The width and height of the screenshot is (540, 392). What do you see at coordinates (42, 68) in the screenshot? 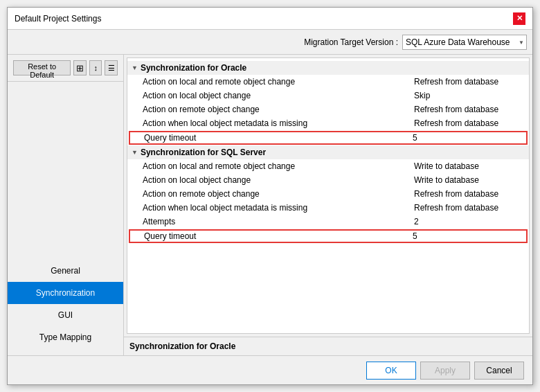
I see `reset-to-default-button: Reset to Default` at bounding box center [42, 68].